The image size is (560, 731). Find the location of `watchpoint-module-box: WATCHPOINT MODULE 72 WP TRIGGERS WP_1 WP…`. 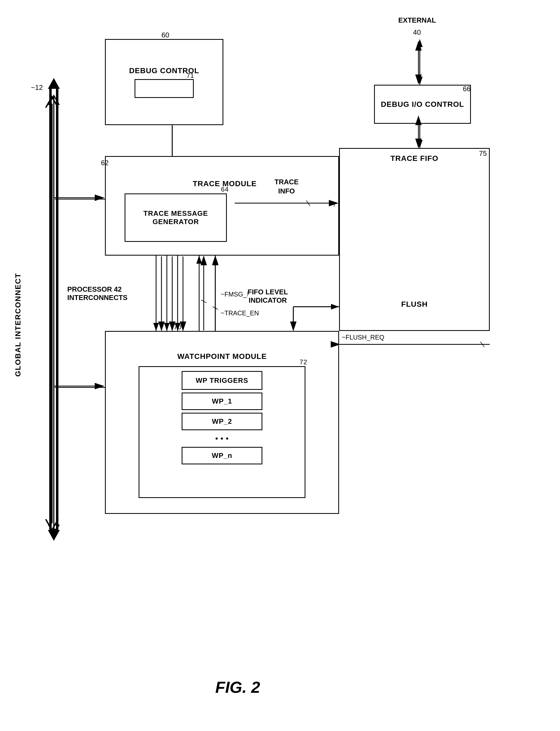

watchpoint-module-box: WATCHPOINT MODULE 72 WP TRIGGERS WP_1 WP… is located at coordinates (222, 422).